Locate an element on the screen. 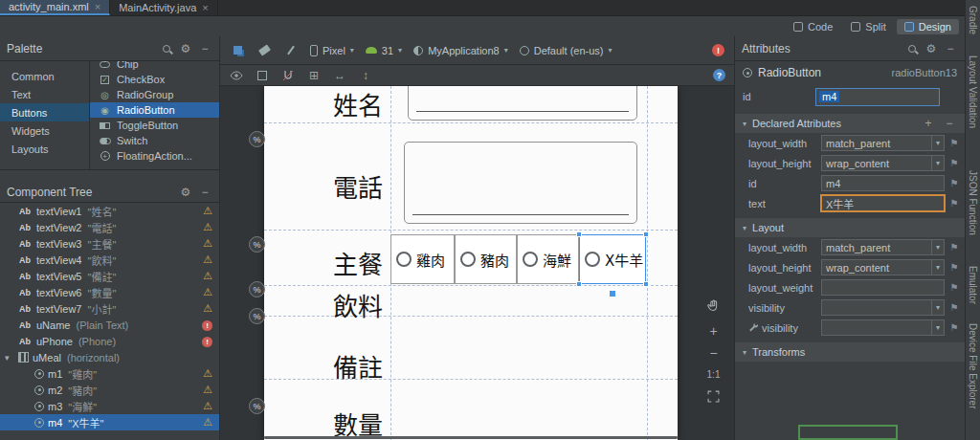 This screenshot has width=980, height=440. radio-m2: 豬肉 is located at coordinates (486, 259).